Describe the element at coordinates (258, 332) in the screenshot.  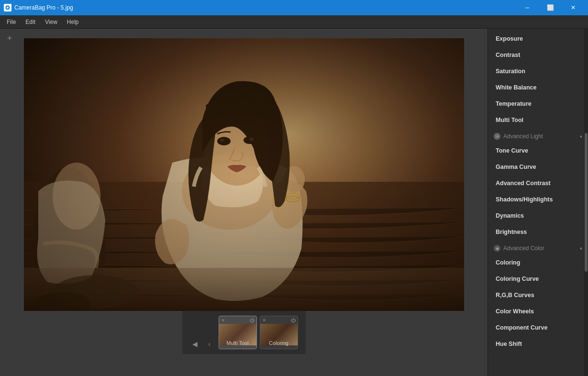
I see `filter-chips-container: ✕ ⏻ Multi Tool ✕ ⏻ Coloring` at that location.